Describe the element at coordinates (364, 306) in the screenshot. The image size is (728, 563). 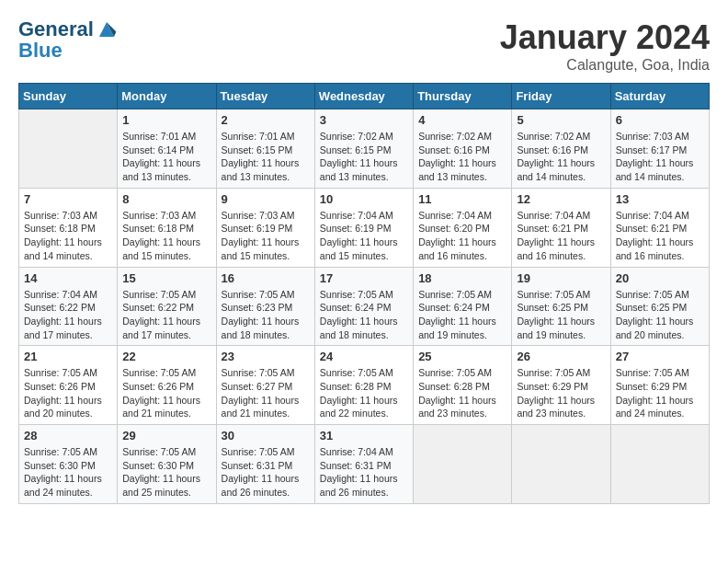
I see `calendar-cell: 17Sunrise: 7:05 AMSunset: 6:24 PMDayligh…` at that location.